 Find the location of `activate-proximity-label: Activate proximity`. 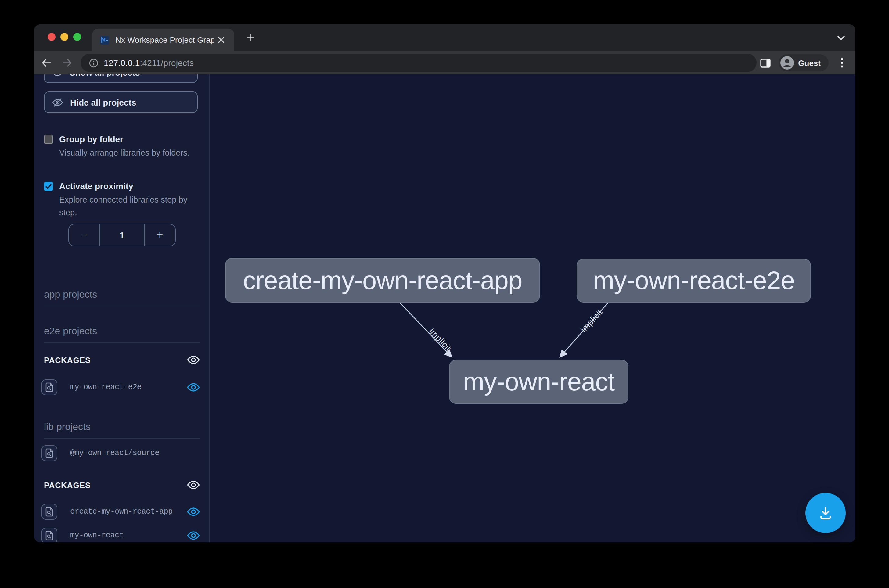

activate-proximity-label: Activate proximity is located at coordinates (131, 186).